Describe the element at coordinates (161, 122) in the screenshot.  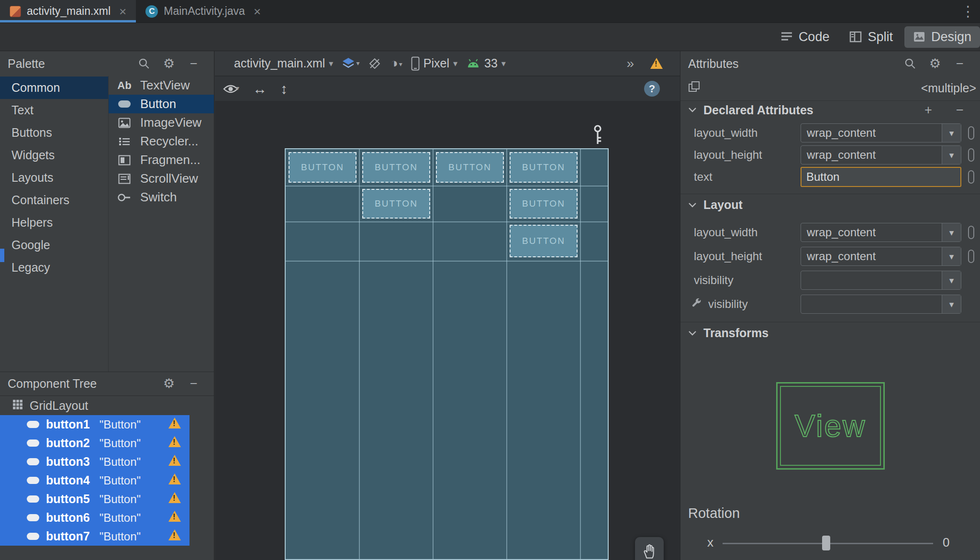
I see `palette-item-imageview: ImageView` at that location.